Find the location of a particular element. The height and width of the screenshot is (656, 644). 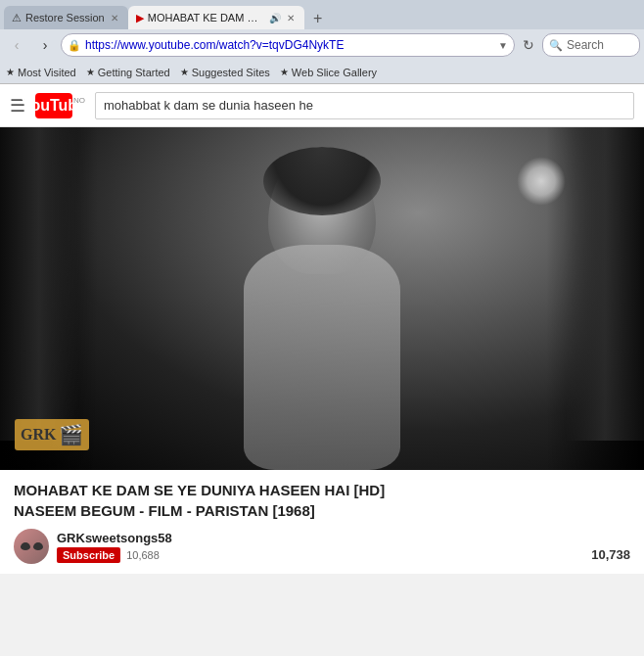

watermark: GRK 🎬 is located at coordinates (52, 435).